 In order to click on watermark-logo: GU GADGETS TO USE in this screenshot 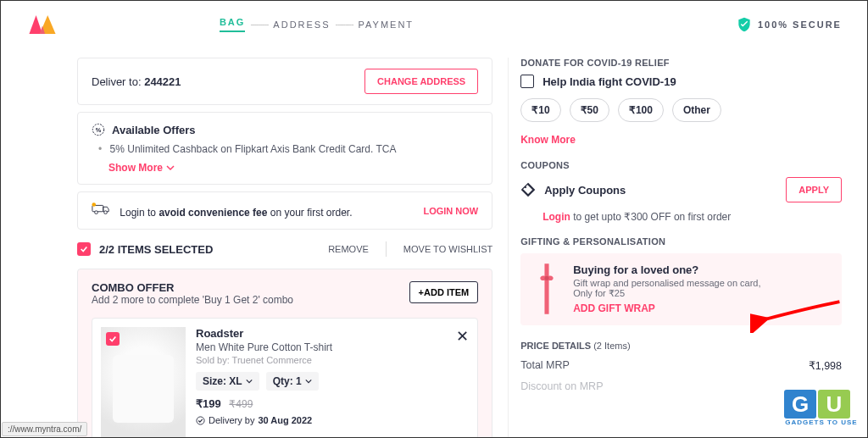, I will do `click(821, 410)`.